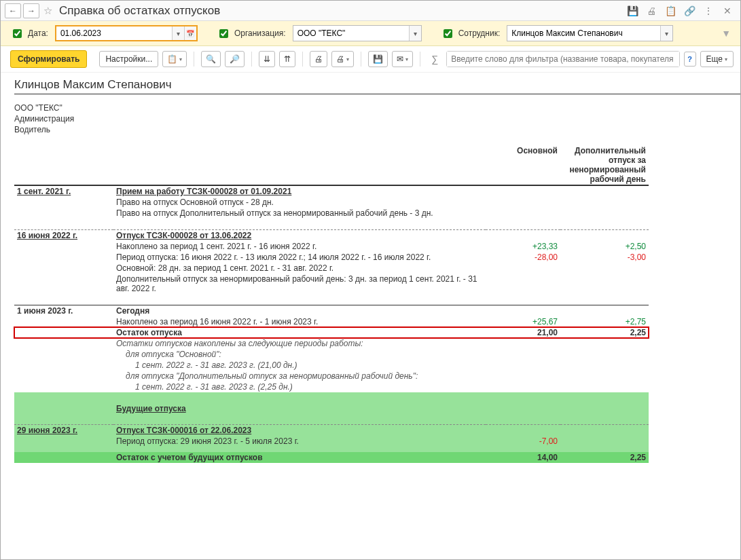 This screenshot has width=741, height=560. Describe the element at coordinates (319, 59) in the screenshot. I see `print-button: 🖨` at that location.